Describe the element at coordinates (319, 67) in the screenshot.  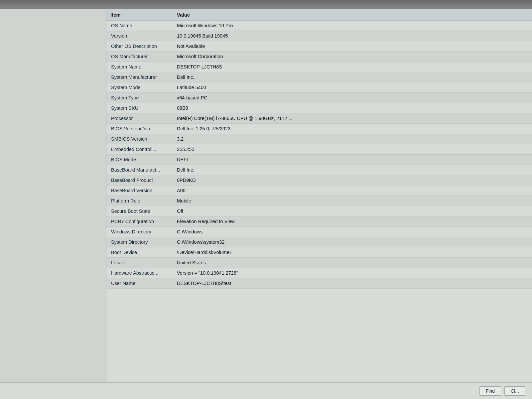
I see `table-row: System NameDESKTOP-LJC7H8S` at that location.